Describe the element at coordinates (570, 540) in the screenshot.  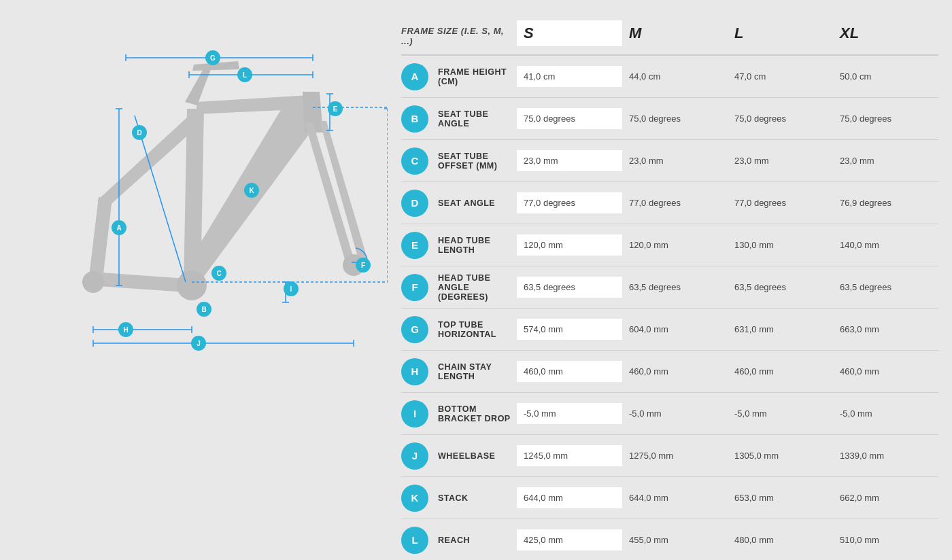
I see `value-l-s: 425,0 mm` at that location.